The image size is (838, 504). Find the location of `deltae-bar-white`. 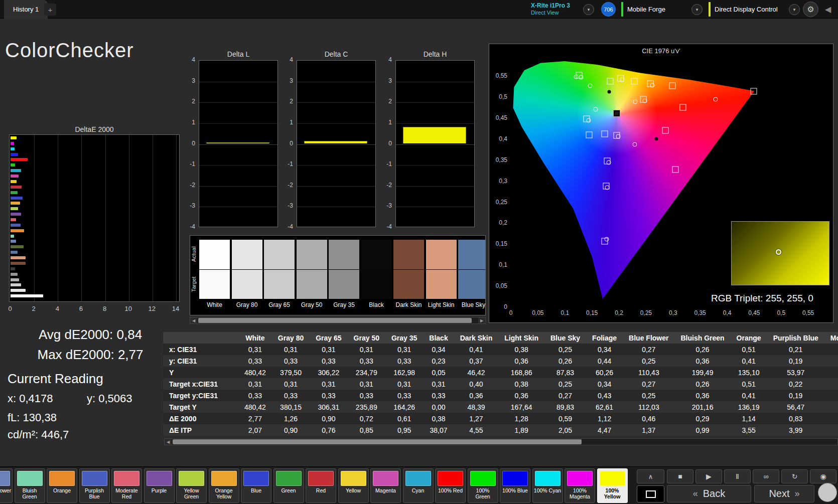

deltae-bar-white is located at coordinates (27, 296).